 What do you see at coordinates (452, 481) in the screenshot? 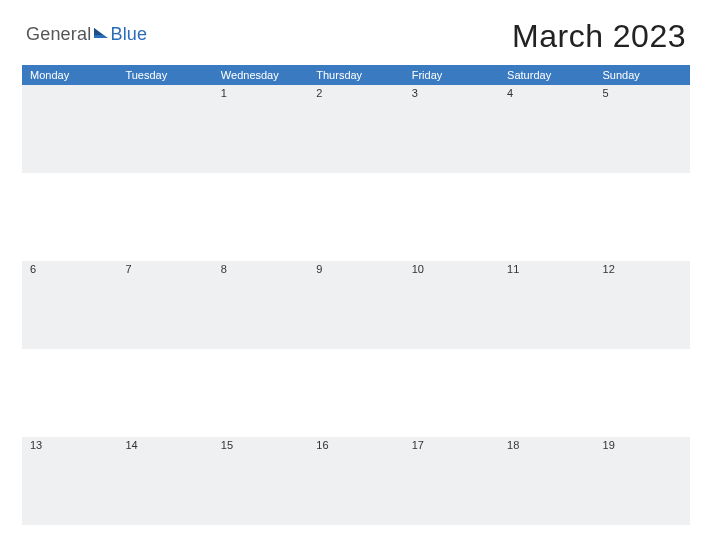
I see `day-number: 17` at bounding box center [452, 481].